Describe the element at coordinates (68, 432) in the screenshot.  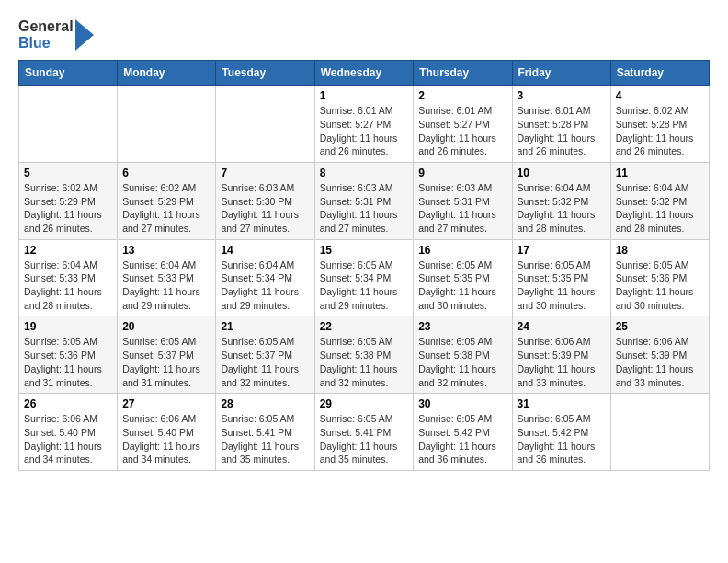
I see `calendar-cell: 26Sunrise: 6:06 AMSunset: 5:40 PMDayligh…` at that location.